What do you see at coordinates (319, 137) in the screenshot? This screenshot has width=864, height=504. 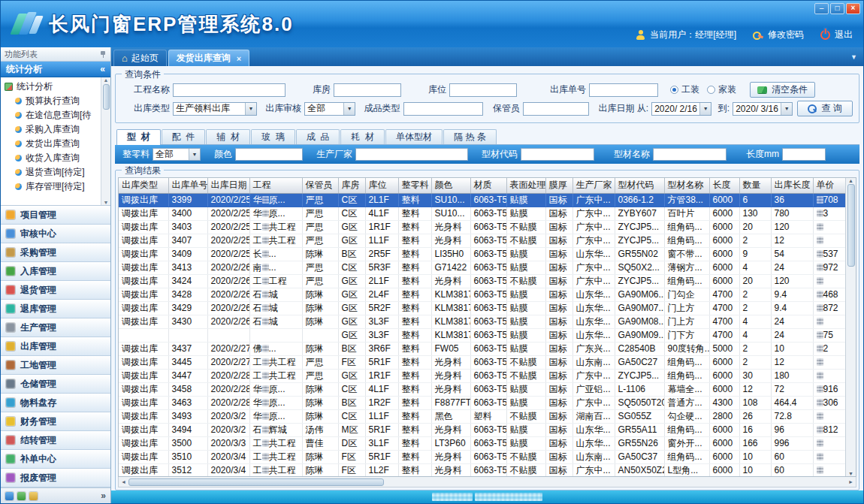 I see `material-tab: 成 品` at bounding box center [319, 137].